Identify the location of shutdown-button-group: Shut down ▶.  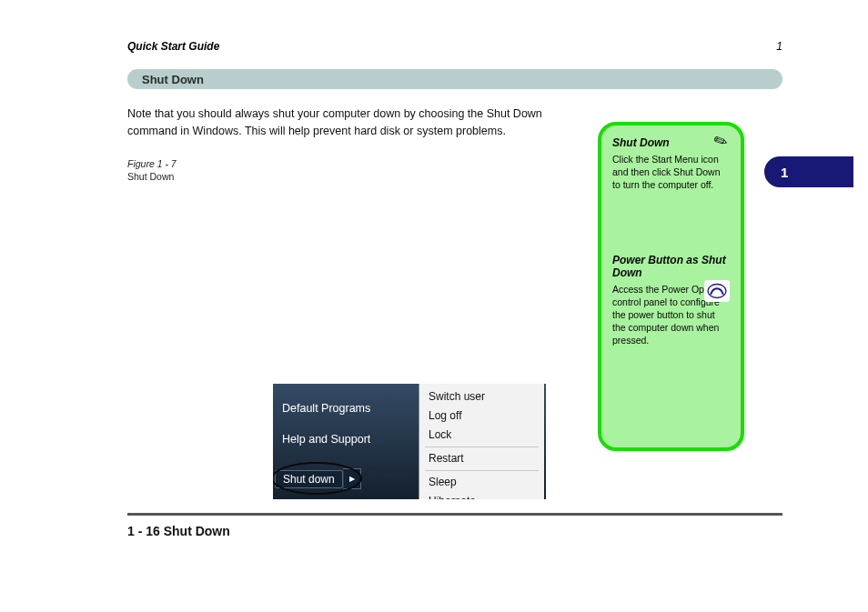
(318, 478).